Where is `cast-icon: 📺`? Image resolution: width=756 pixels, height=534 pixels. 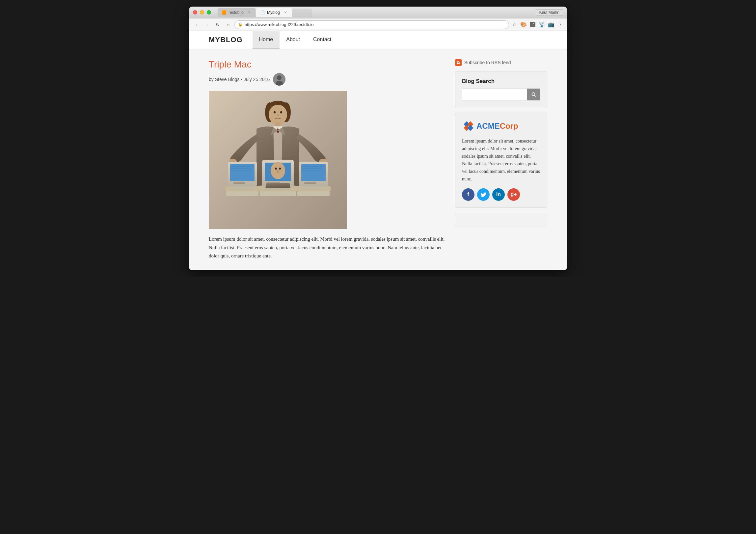
cast-icon: 📺 is located at coordinates (551, 25).